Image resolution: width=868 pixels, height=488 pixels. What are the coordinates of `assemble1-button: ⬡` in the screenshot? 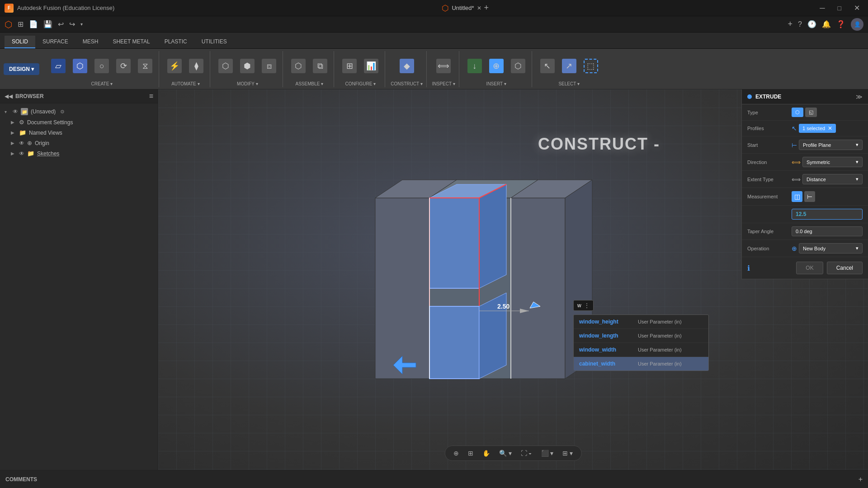 It's located at (298, 66).